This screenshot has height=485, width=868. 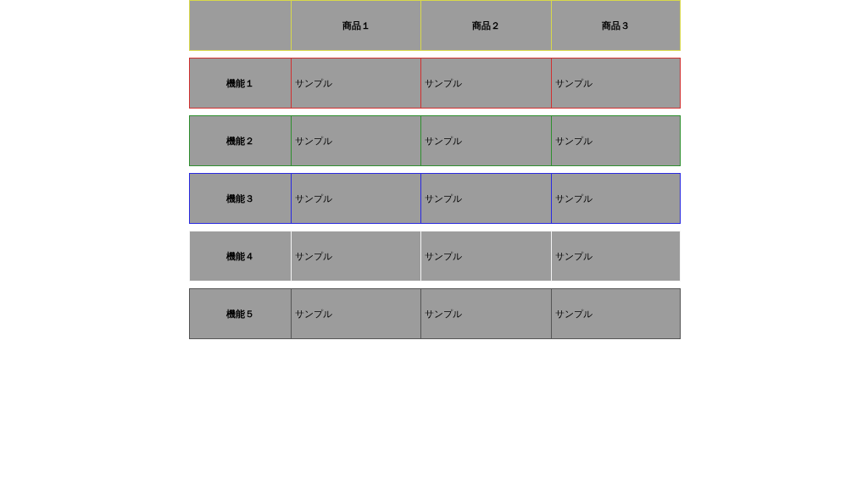 I want to click on row-label: 機能４, so click(x=240, y=256).